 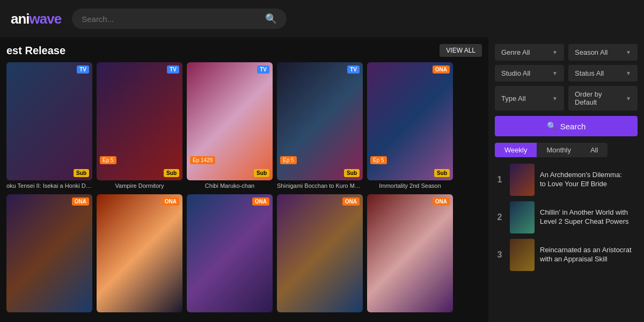 I want to click on anime-card-3: TV Ep 1429 Sub, so click(x=230, y=121).